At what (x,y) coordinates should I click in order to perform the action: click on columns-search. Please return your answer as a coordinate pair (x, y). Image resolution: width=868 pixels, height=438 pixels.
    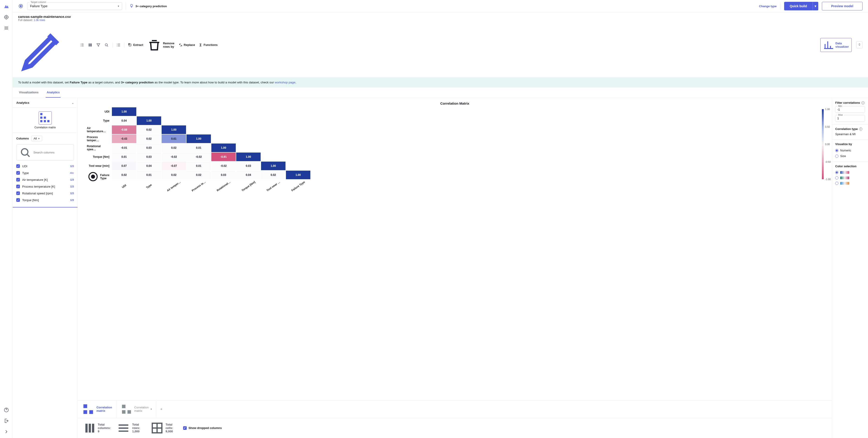
    Looking at the image, I should click on (45, 152).